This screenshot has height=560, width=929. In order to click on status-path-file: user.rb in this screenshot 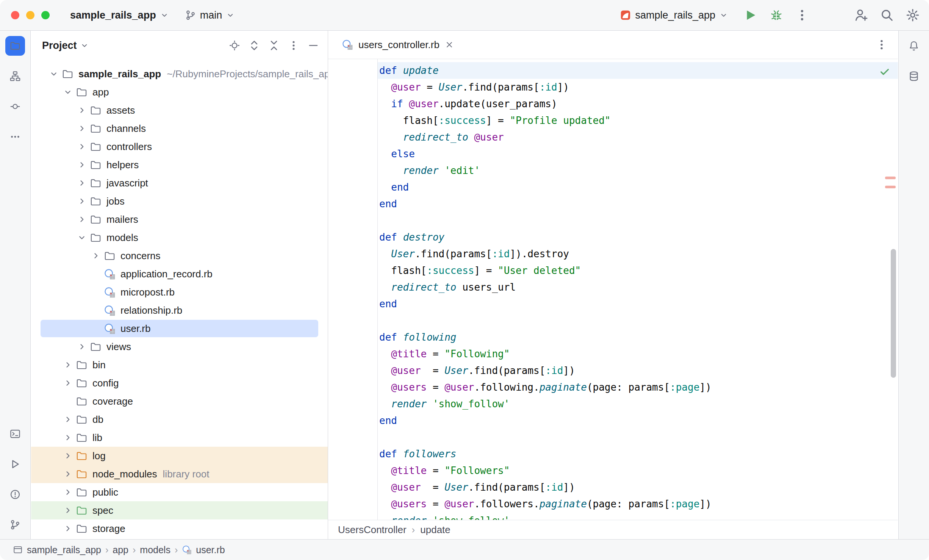, I will do `click(210, 550)`.